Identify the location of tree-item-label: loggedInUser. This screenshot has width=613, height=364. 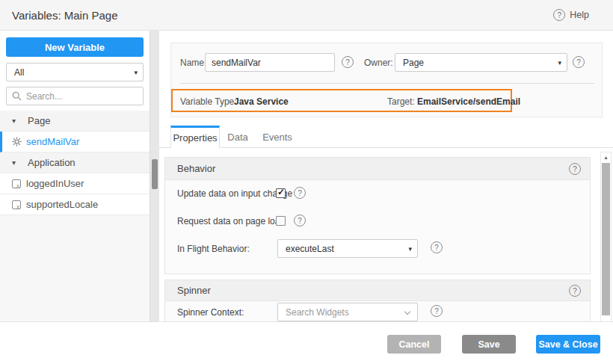
(55, 184).